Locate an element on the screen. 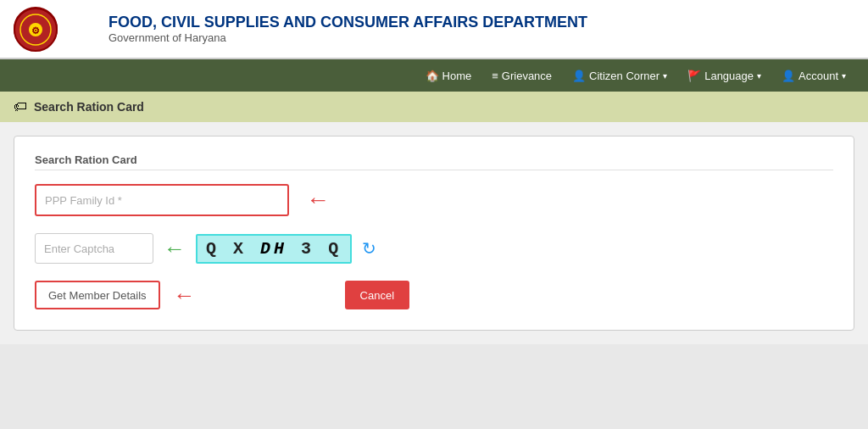  page-title-bar: 🏷 Search Ration Card is located at coordinates (434, 107).